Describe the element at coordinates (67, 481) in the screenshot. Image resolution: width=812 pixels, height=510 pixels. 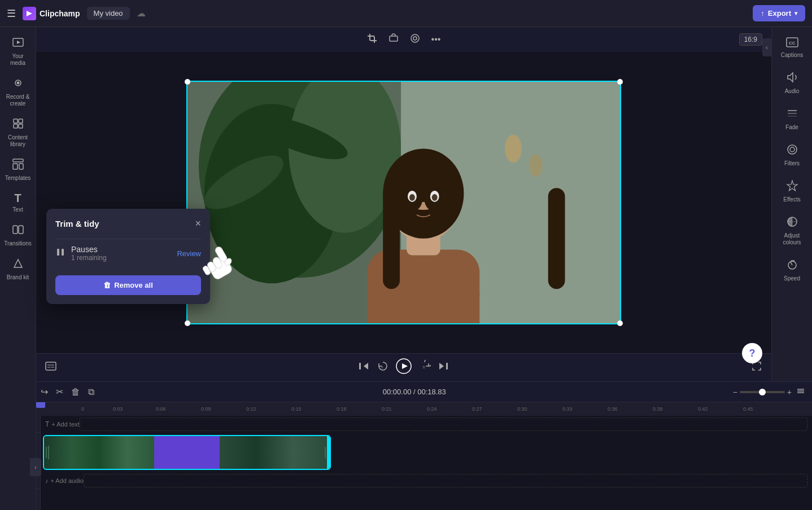
I see `add-audio-label: + Add audio` at that location.